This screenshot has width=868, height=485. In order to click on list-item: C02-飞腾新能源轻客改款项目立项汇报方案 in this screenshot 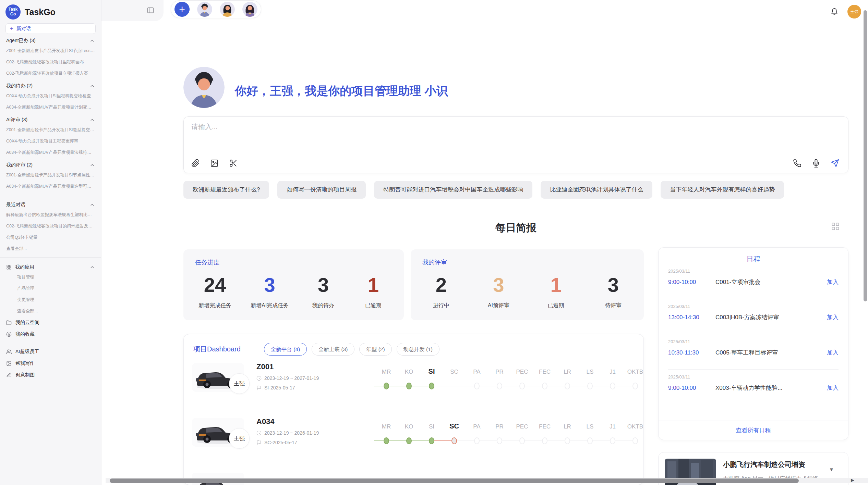, I will do `click(51, 73)`.